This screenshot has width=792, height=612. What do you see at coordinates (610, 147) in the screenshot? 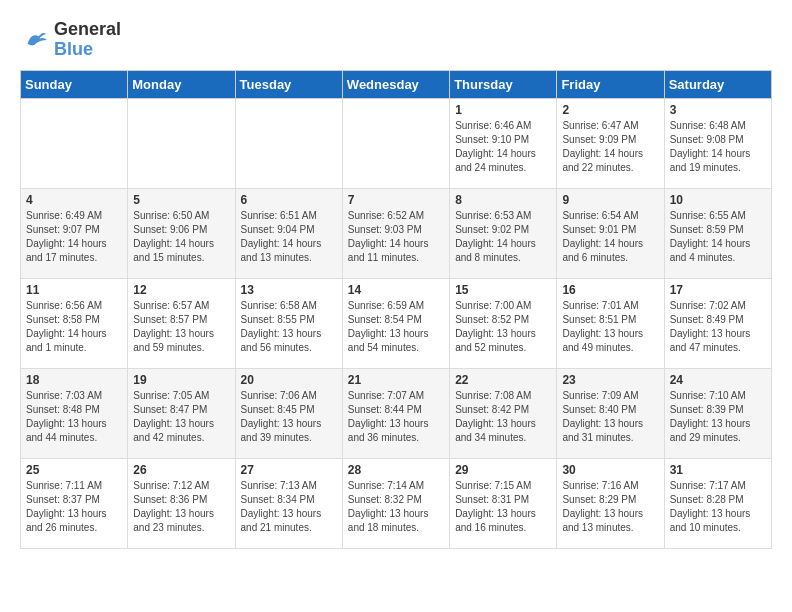
I see `day-detail: Sunrise: 6:47 AM Sunset: 9:09 PM Dayligh…` at bounding box center [610, 147].